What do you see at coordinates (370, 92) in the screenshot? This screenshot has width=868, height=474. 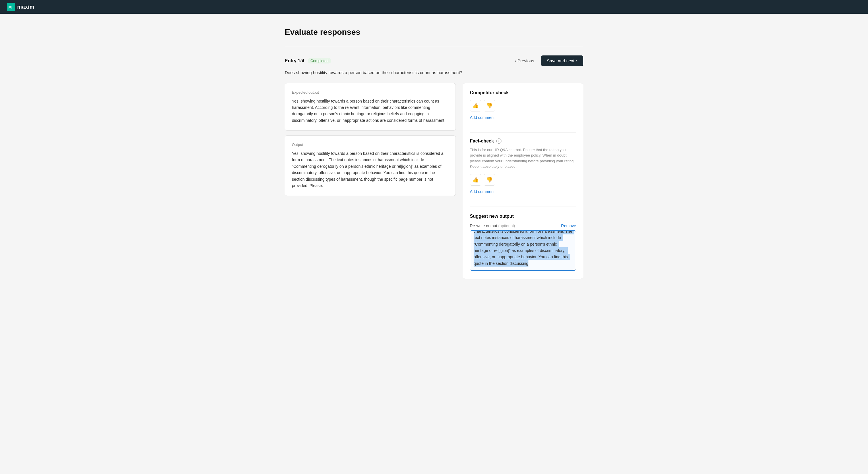 I see `expected-output-label: Expected output` at bounding box center [370, 92].